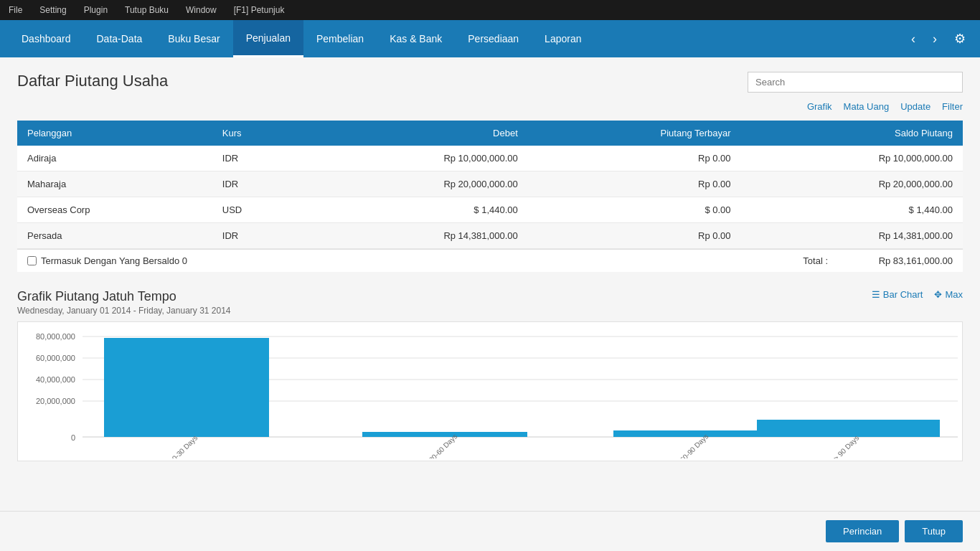 The image size is (980, 551). Describe the element at coordinates (146, 10) in the screenshot. I see `menu-tutup-buku: Tutup Buku` at that location.